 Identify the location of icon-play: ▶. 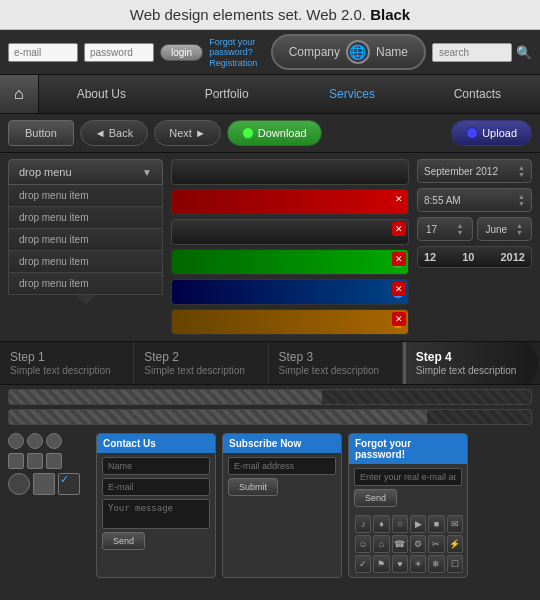
(418, 524).